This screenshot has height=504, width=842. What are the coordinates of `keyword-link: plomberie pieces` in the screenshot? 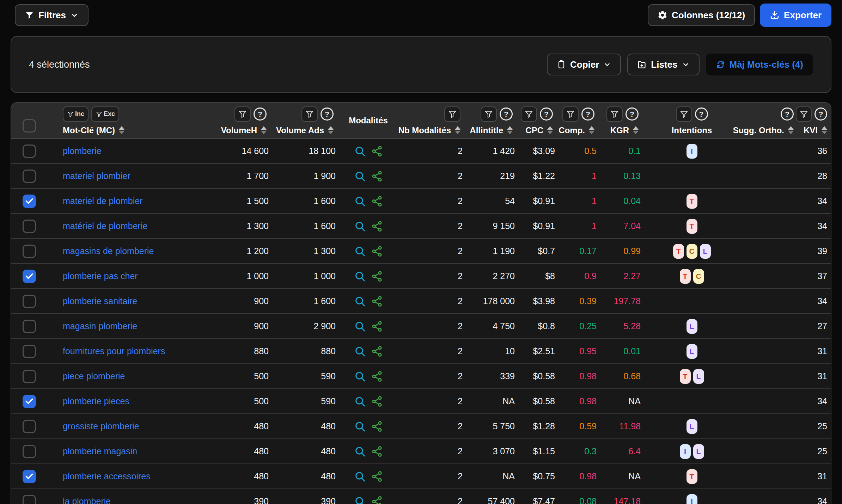 It's located at (96, 401).